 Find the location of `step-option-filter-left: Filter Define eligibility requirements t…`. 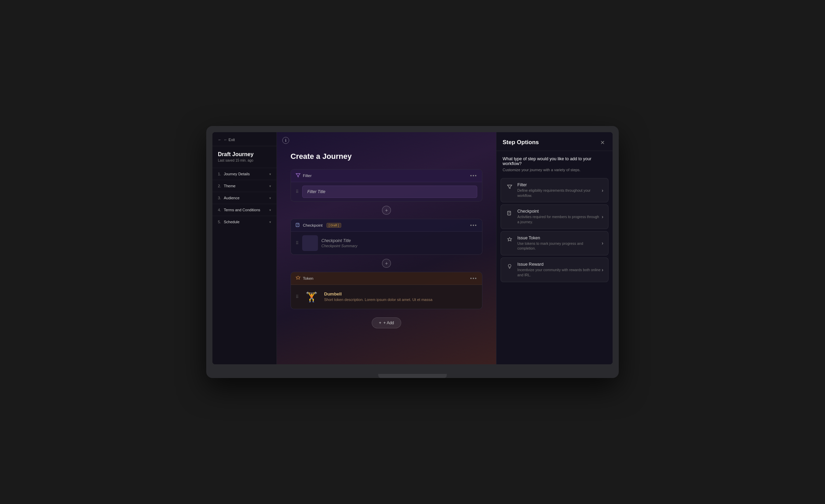

step-option-filter-left: Filter Define eligibility requirements t… is located at coordinates (554, 190).